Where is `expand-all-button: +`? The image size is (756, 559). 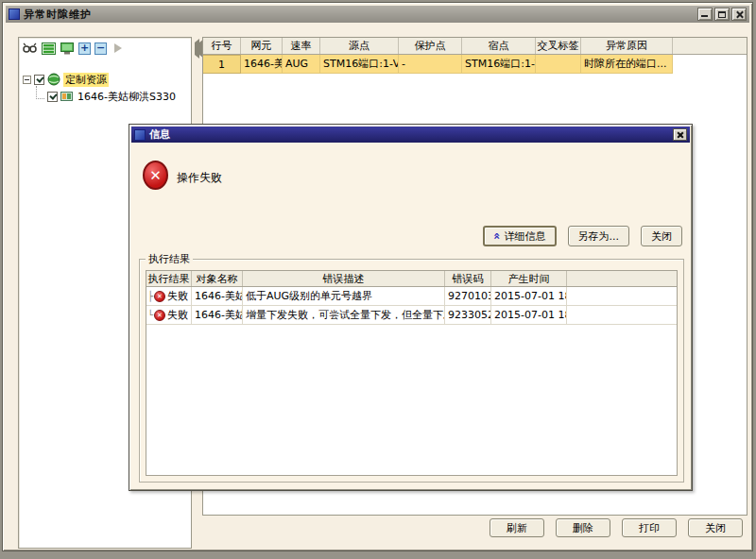
expand-all-button: + is located at coordinates (85, 49).